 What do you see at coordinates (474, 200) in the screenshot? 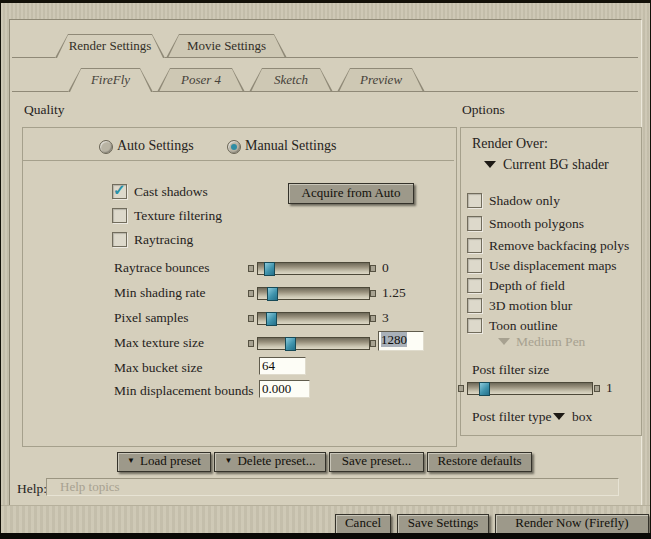
I see `shadow-only-checkbox` at bounding box center [474, 200].